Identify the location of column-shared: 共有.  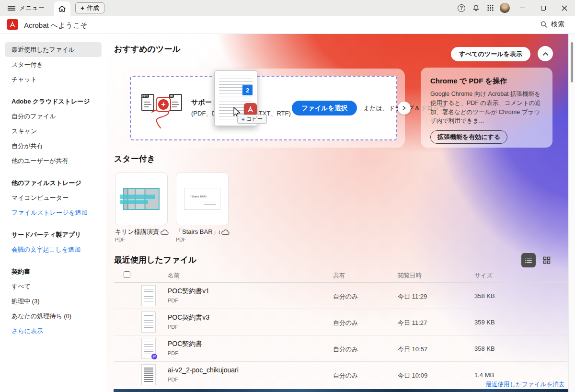
(339, 276).